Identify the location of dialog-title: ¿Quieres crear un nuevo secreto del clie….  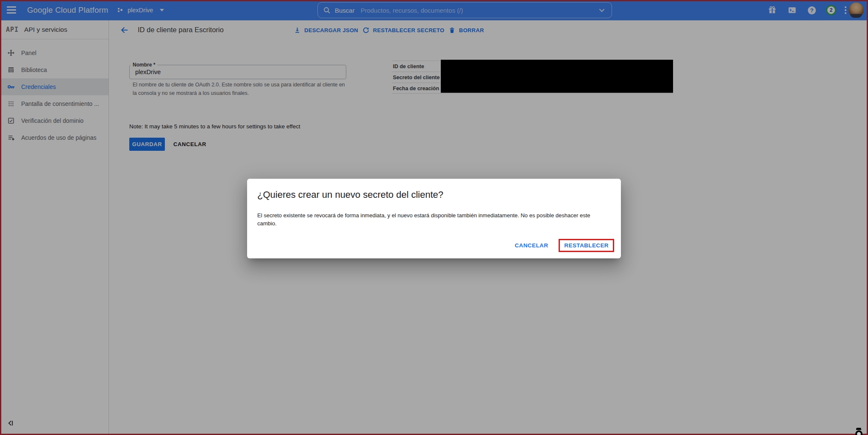
(434, 195).